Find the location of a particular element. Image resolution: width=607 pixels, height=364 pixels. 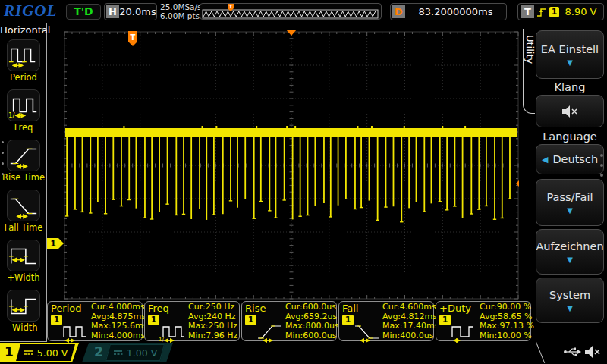

trigger-box: T 1 8.90 V is located at coordinates (561, 12).